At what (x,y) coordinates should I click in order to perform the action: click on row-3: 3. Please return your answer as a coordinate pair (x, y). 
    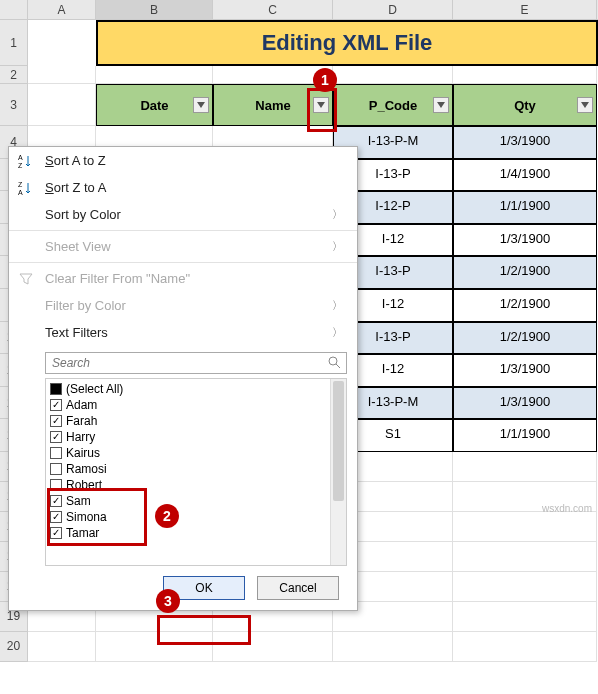
    Looking at the image, I should click on (14, 105).